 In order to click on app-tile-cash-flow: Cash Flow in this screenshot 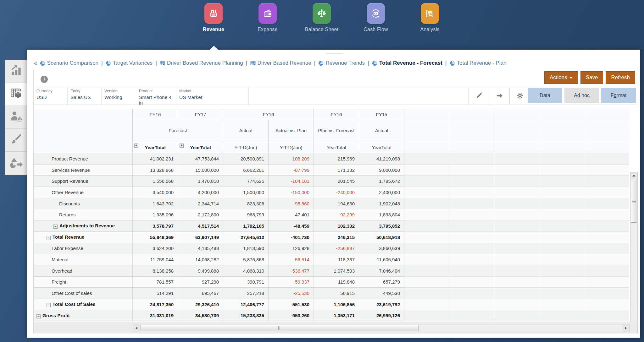, I will do `click(376, 18)`.